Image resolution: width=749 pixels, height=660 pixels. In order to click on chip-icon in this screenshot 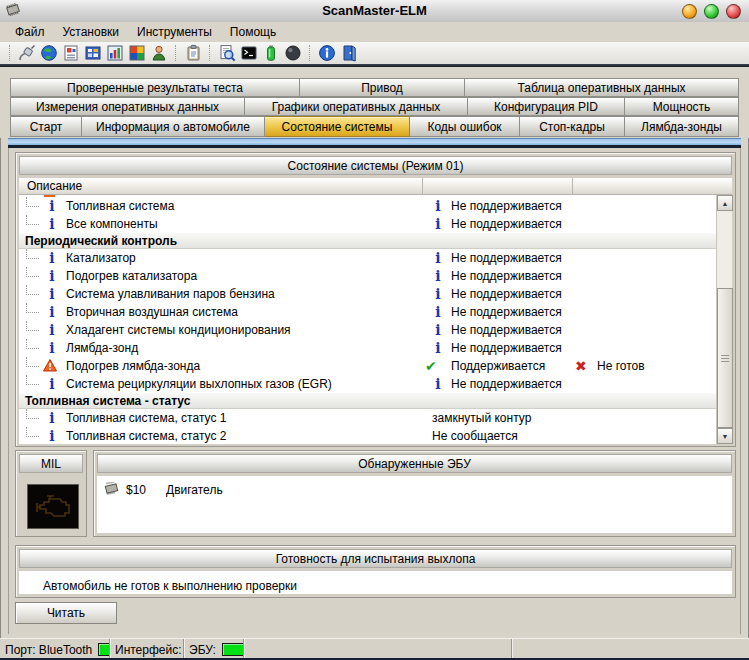, I will do `click(112, 490)`.